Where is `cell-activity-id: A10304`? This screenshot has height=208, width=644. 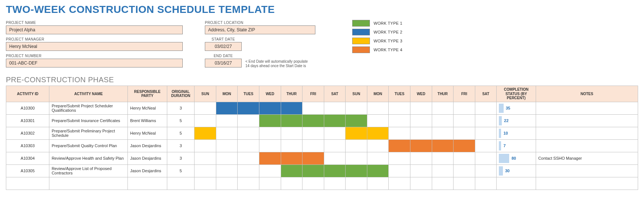 cell-activity-id: A10304 is located at coordinates (28, 158).